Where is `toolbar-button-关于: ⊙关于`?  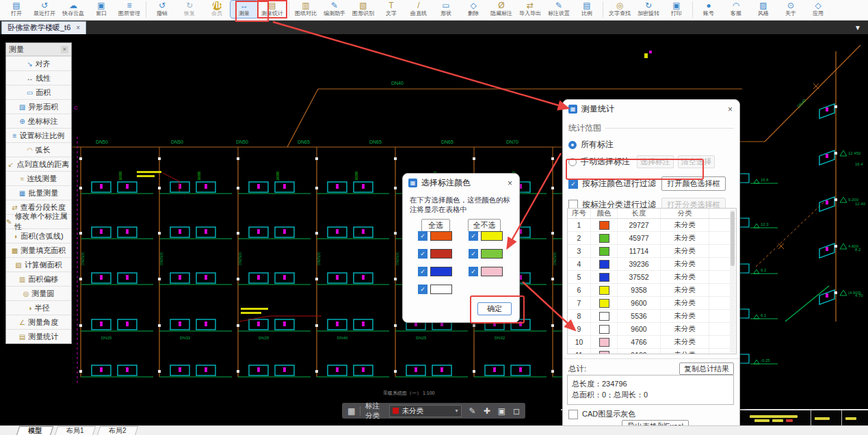 toolbar-button-关于: ⊙关于 is located at coordinates (791, 10).